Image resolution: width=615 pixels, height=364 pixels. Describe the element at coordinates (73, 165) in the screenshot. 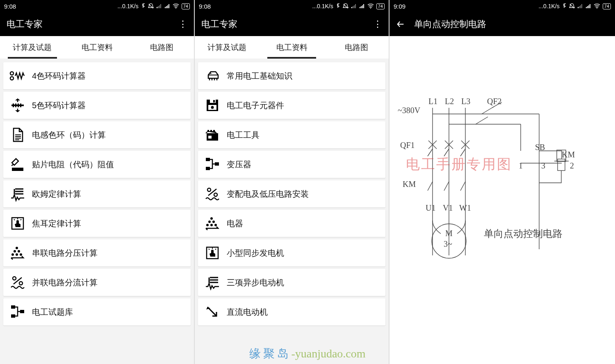

I see `list-item-label: 贴片电阻（代码）阻值` at that location.